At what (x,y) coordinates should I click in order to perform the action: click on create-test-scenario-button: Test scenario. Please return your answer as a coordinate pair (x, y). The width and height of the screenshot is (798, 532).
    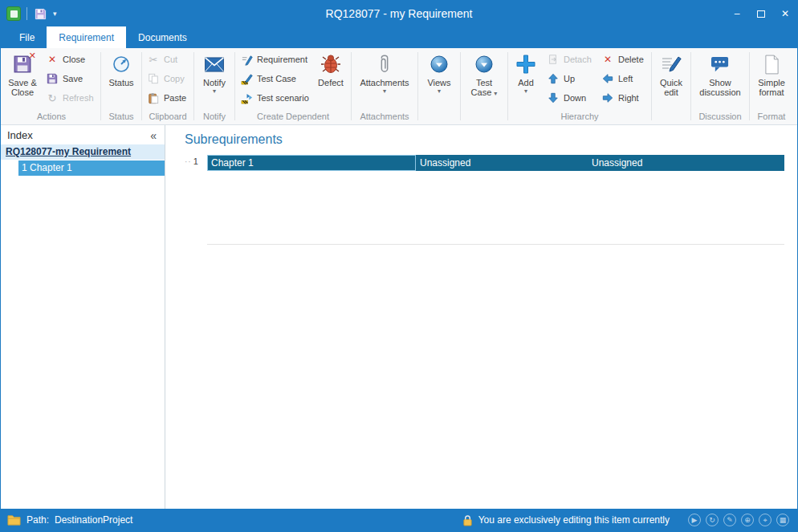
    Looking at the image, I should click on (275, 98).